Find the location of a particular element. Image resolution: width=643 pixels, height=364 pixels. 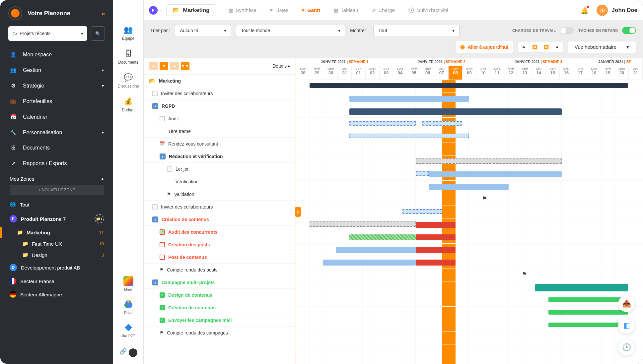

link-icon: 🔗 is located at coordinates (123, 351).